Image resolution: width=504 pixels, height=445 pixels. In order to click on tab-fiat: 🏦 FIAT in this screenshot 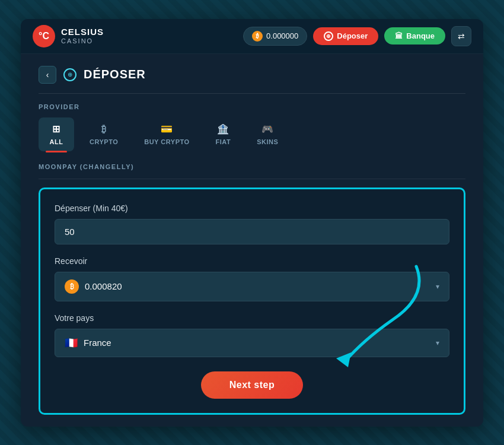, I will do `click(224, 134)`.